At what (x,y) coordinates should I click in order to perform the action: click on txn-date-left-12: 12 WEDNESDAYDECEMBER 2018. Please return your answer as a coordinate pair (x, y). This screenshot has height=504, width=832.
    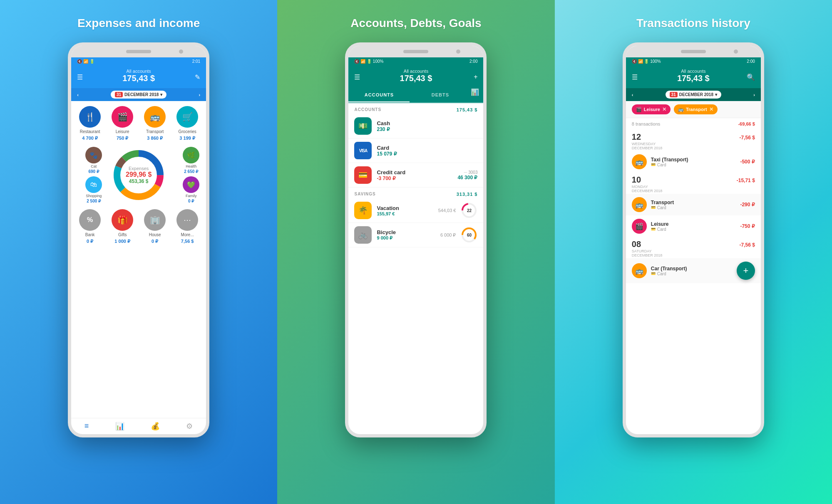
    Looking at the image, I should click on (647, 141).